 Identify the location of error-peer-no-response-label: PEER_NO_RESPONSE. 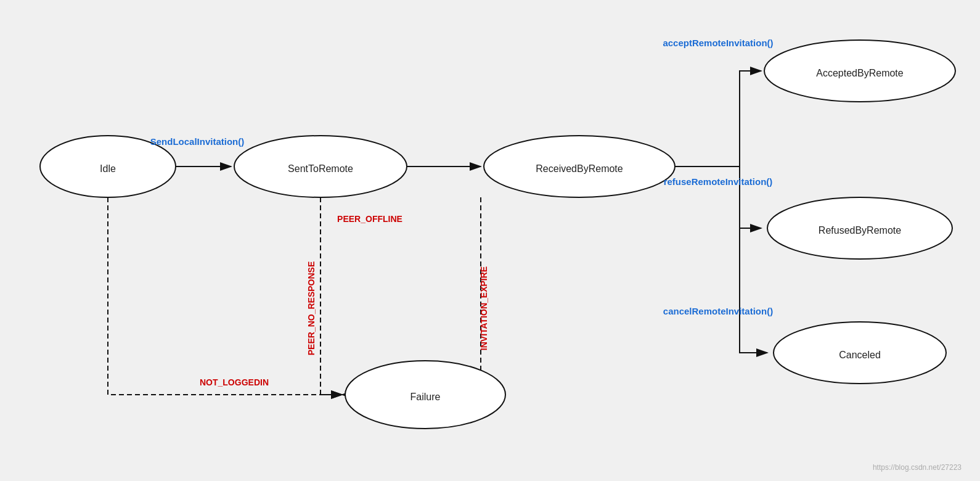
(311, 308).